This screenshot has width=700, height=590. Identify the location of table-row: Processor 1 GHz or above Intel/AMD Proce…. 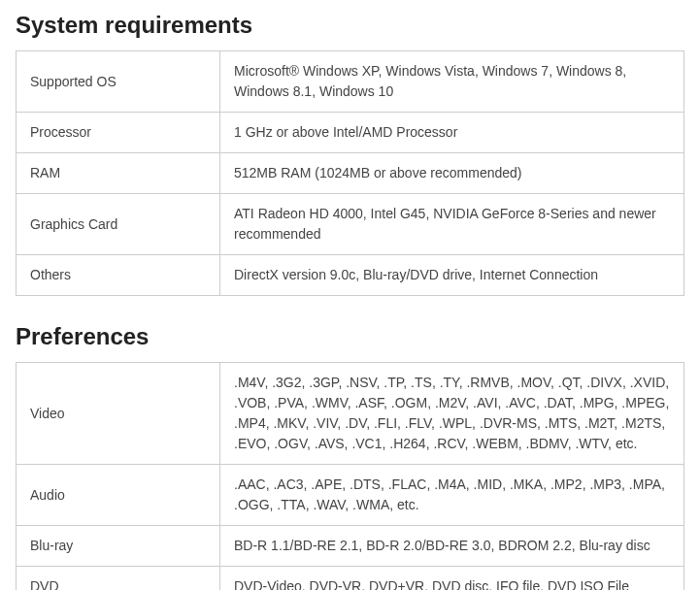
(350, 133).